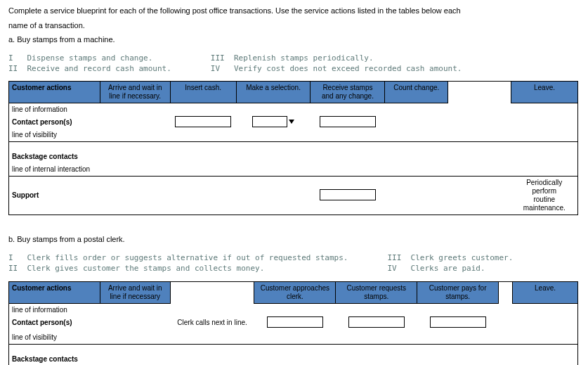  What do you see at coordinates (294, 39) in the screenshot?
I see `part-a-label: a. Buy stamps from a machine.` at bounding box center [294, 39].